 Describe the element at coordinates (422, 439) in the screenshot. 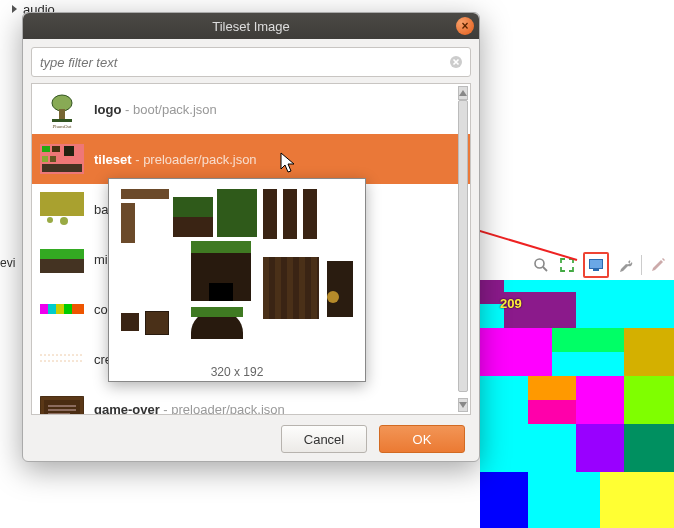

I see `ok-button: OK` at that location.